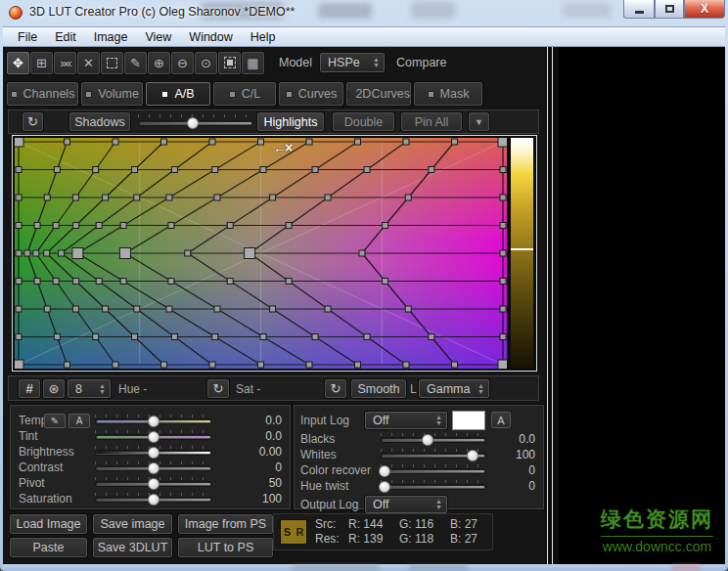 This screenshot has width=728, height=571. I want to click on pan-tool-button: ✥, so click(18, 63).